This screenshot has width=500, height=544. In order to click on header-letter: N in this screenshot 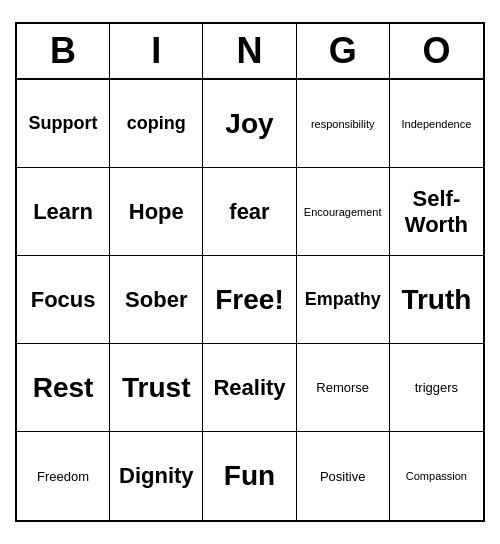, I will do `click(250, 51)`.